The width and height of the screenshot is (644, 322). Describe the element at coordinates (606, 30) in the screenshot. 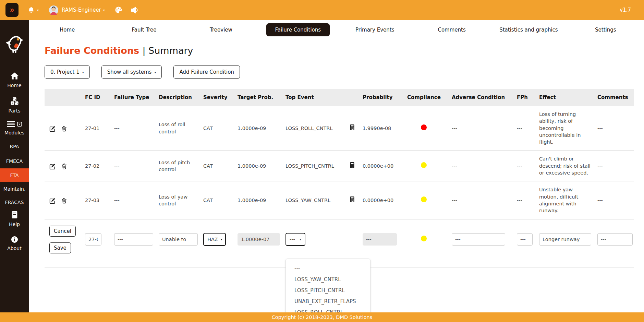

I see `tab-settings: Settings` at that location.